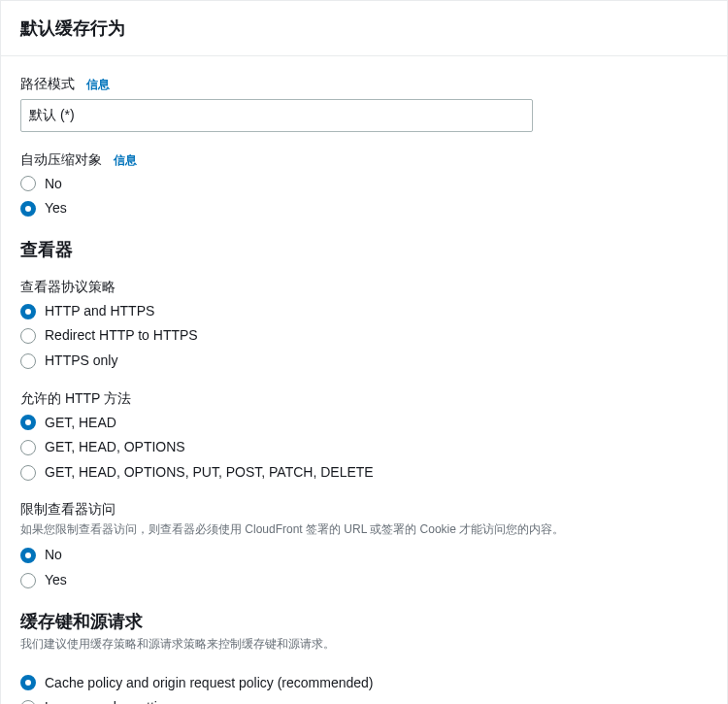 The width and height of the screenshot is (728, 704). What do you see at coordinates (364, 184) in the screenshot?
I see `compress-option-no: No` at bounding box center [364, 184].